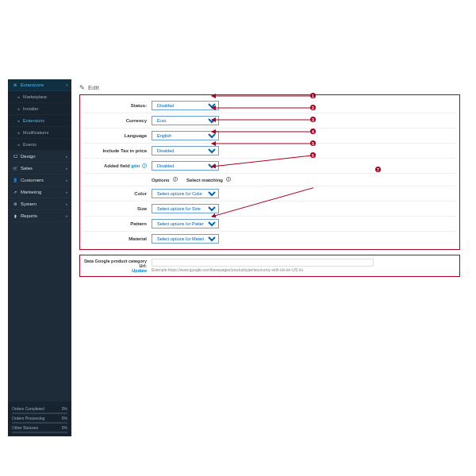 This screenshot has width=476, height=476. What do you see at coordinates (15, 204) in the screenshot?
I see `gear-icon: ⚙` at bounding box center [15, 204].